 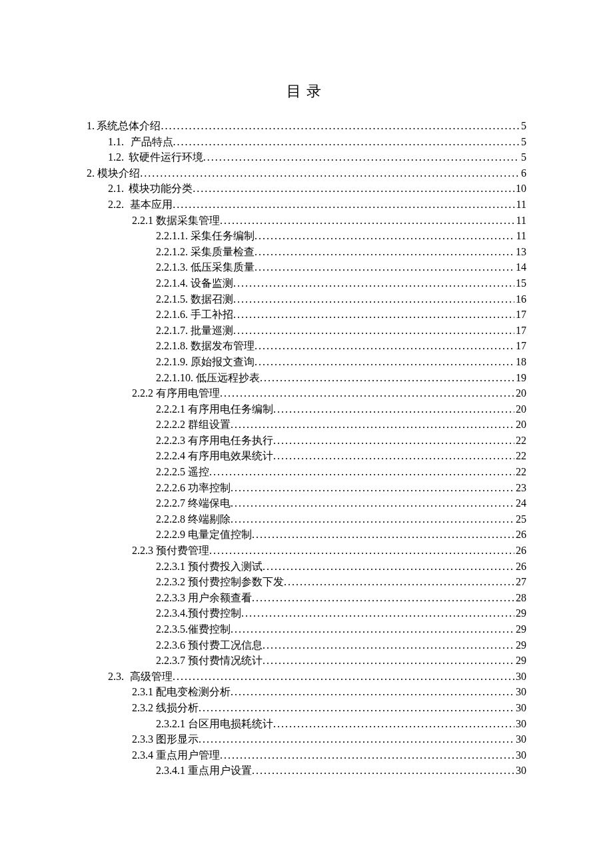 What do you see at coordinates (306, 739) in the screenshot?
I see `toc-entry: 2.3.3 图形显示30` at bounding box center [306, 739].